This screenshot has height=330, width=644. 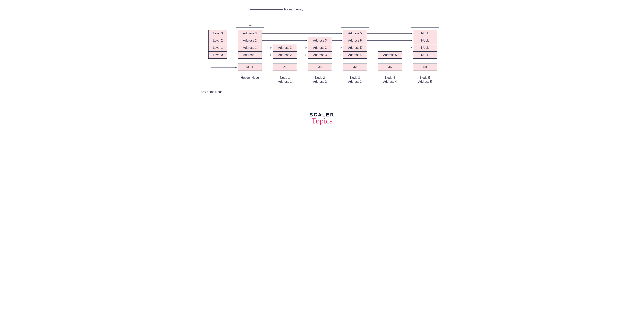 I want to click on node-key-cell: 38, so click(x=320, y=67).